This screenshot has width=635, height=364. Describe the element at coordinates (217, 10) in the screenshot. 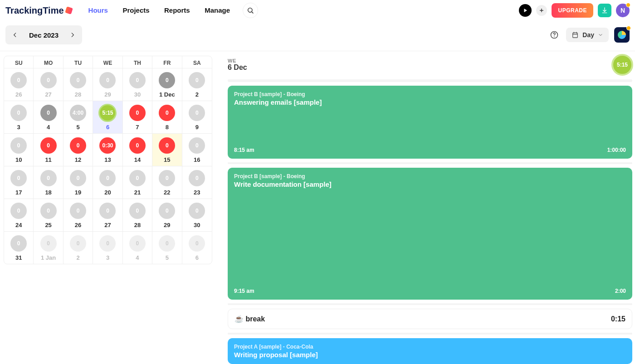

I see `nav-manage: Manage` at that location.